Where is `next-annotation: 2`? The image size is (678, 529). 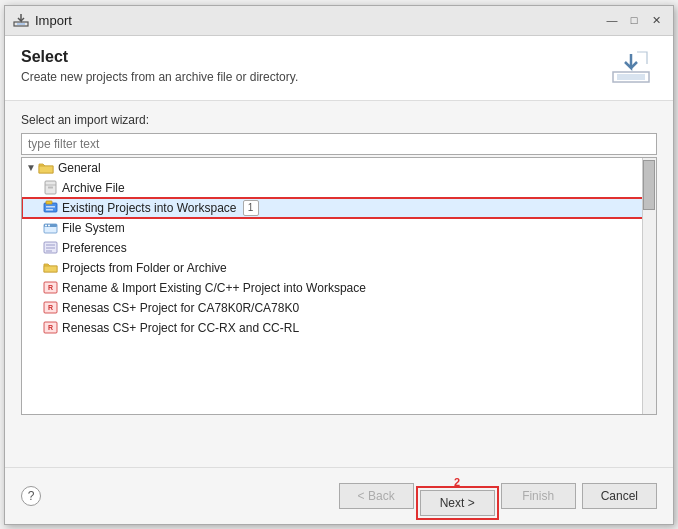 next-annotation: 2 is located at coordinates (457, 482).